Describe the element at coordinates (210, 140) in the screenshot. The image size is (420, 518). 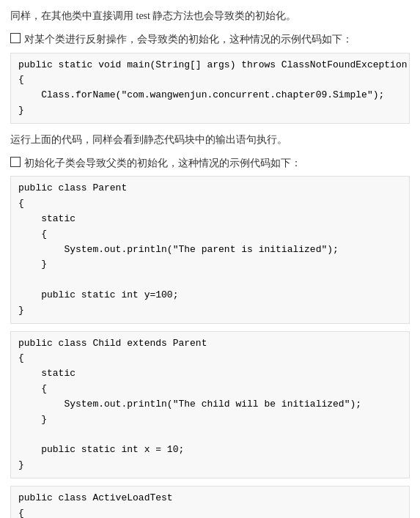
I see `paragraph-2: 运行上面的代码，同样会看到静态代码块中的输出语句执行。` at that location.